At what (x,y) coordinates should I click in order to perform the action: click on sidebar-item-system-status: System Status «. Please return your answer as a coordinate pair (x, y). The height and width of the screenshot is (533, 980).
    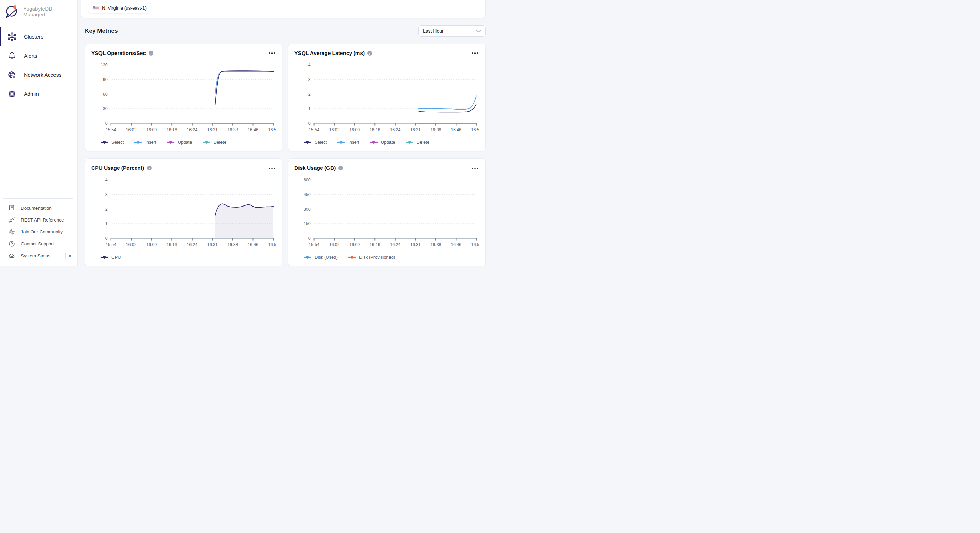
    Looking at the image, I should click on (39, 256).